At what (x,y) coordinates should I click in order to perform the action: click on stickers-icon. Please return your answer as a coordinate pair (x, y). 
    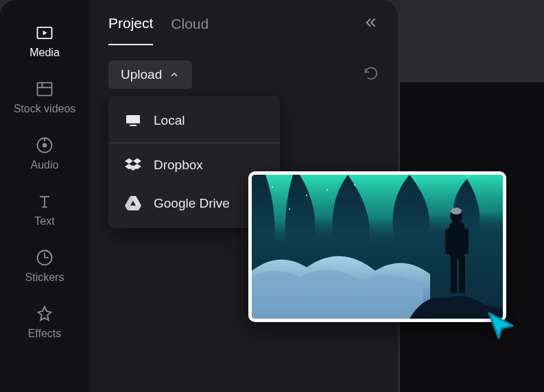
    Looking at the image, I should click on (45, 258).